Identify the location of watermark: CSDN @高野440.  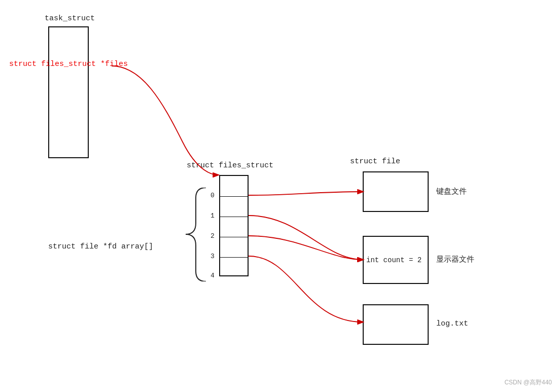
(528, 382).